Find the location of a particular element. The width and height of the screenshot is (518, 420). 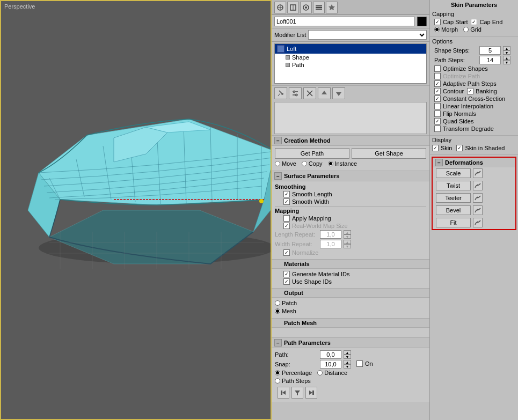

pin-icon is located at coordinates (281, 93).